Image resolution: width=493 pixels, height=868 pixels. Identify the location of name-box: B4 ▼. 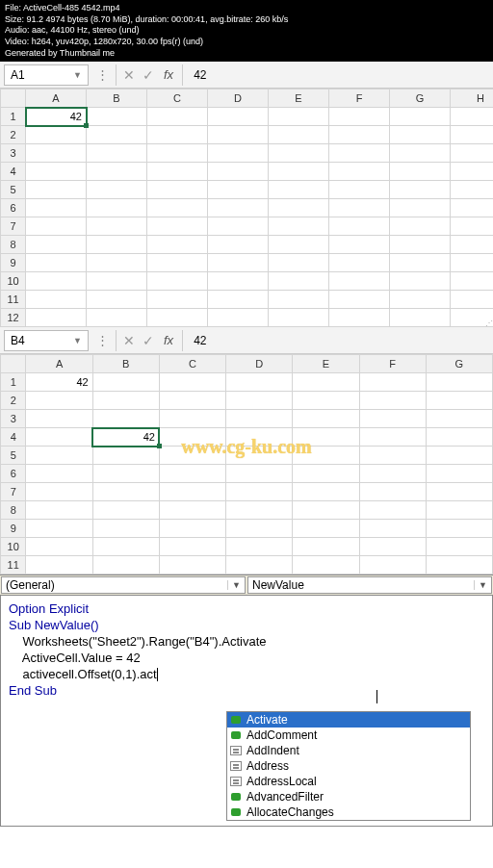
(46, 341).